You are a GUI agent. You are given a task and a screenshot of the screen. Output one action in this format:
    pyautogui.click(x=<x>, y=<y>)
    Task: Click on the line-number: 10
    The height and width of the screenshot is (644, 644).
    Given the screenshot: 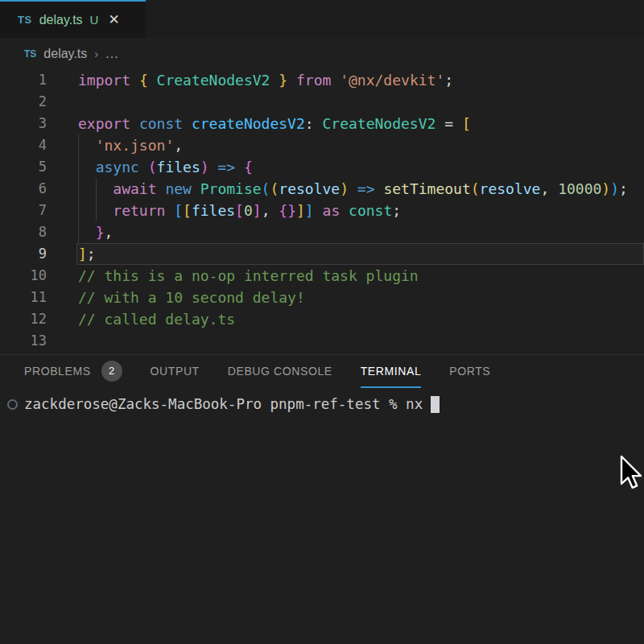 What is the action you would take?
    pyautogui.click(x=39, y=275)
    